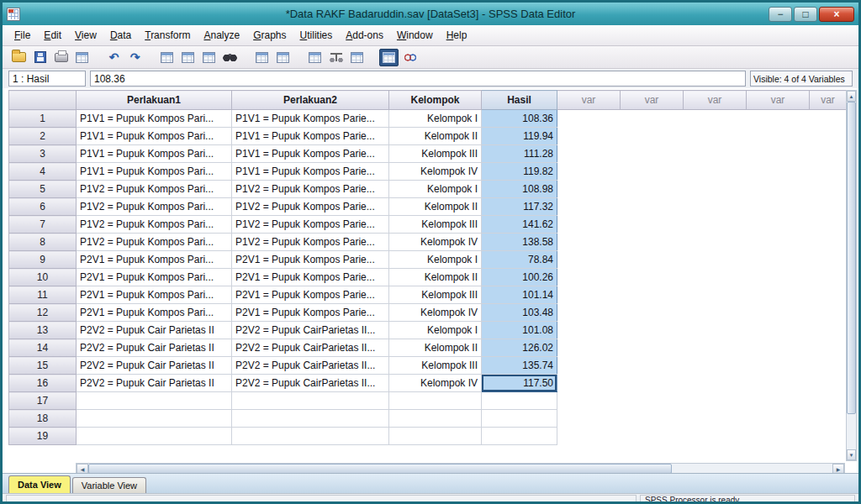  I want to click on row-number: 13, so click(43, 331).